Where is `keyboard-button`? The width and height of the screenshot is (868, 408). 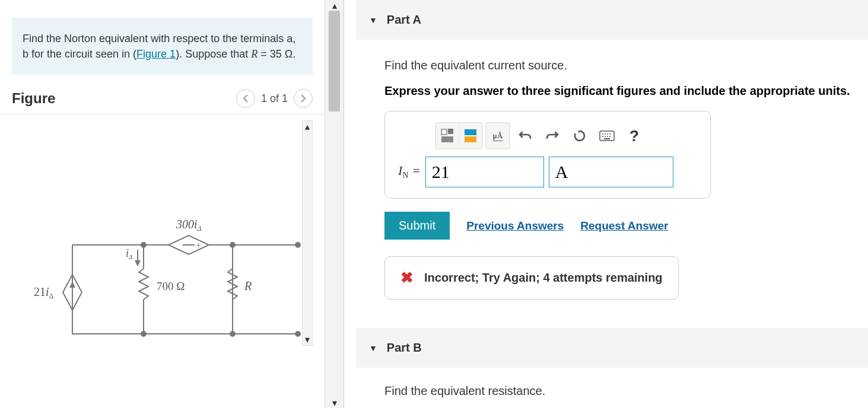 keyboard-button is located at coordinates (607, 136).